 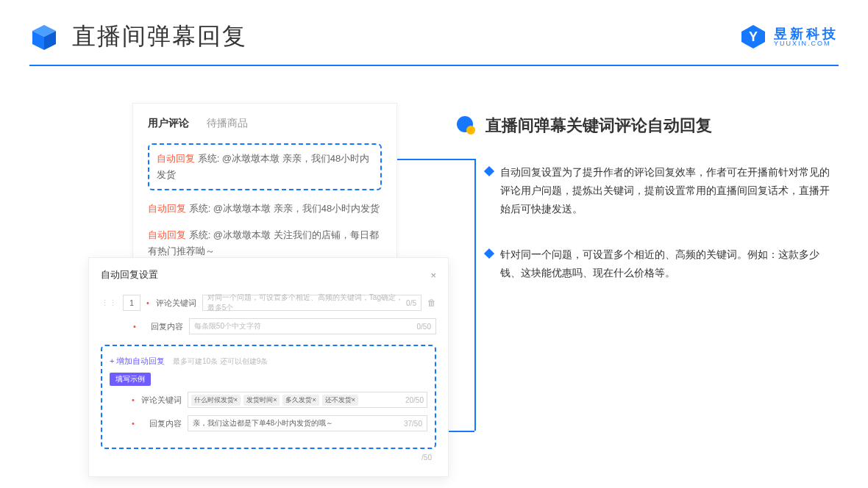 I want to click on outer-counter: /50, so click(x=268, y=457).